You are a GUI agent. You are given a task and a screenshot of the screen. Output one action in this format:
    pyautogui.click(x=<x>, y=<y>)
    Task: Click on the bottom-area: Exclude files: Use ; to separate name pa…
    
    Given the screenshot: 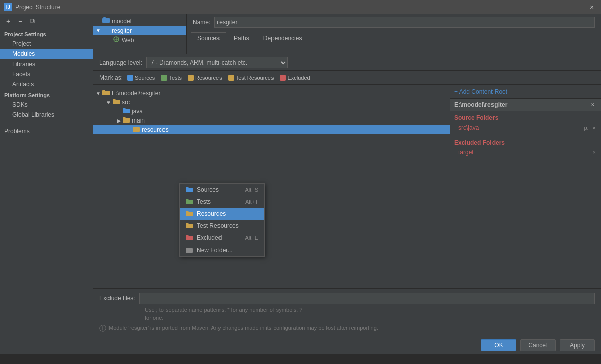 What is the action you would take?
    pyautogui.click(x=347, y=312)
    